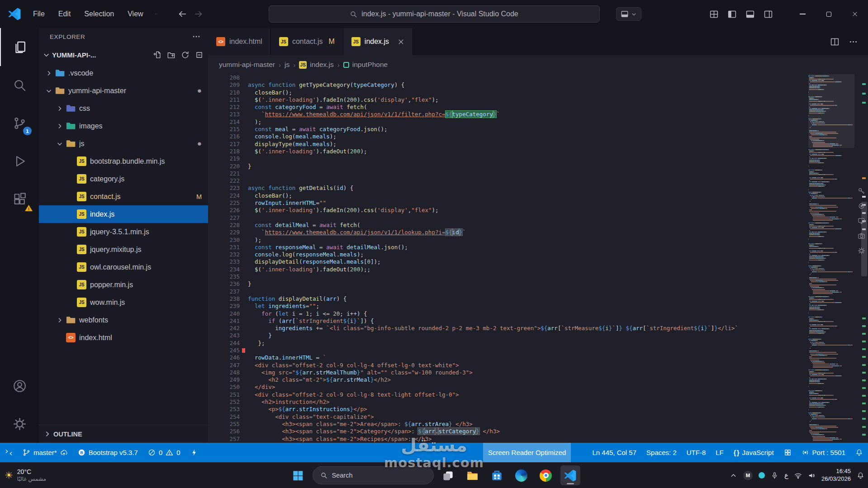  What do you see at coordinates (19, 123) in the screenshot?
I see `activity-source-control: 1` at bounding box center [19, 123].